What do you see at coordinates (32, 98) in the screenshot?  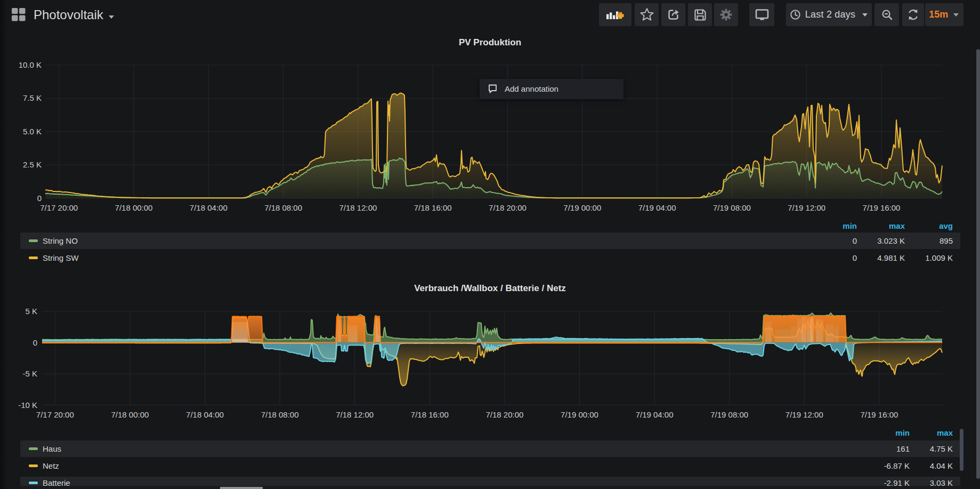 I see `svg-text: 7.5 K` at bounding box center [32, 98].